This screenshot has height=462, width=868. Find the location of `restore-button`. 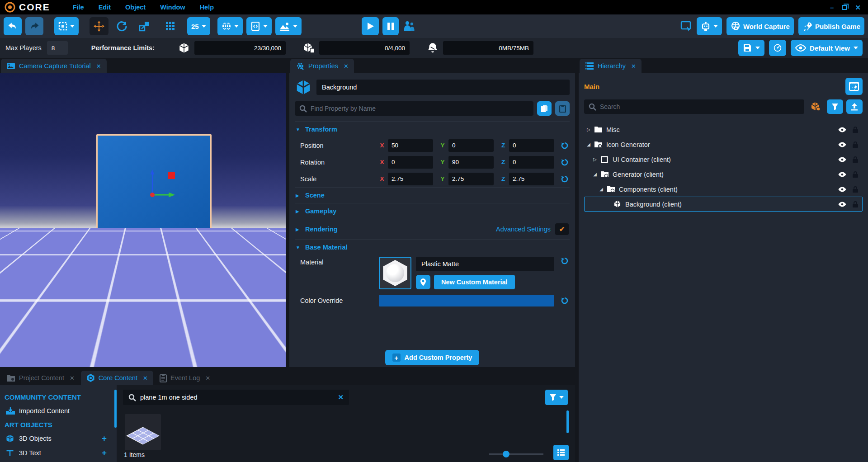

restore-button is located at coordinates (844, 7).